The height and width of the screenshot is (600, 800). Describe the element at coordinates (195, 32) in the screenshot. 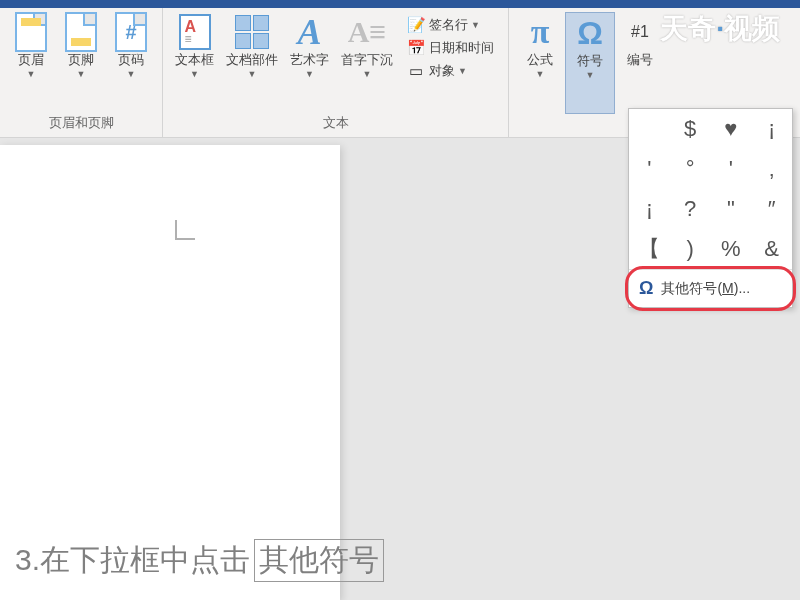

I see `textbox-icon` at that location.